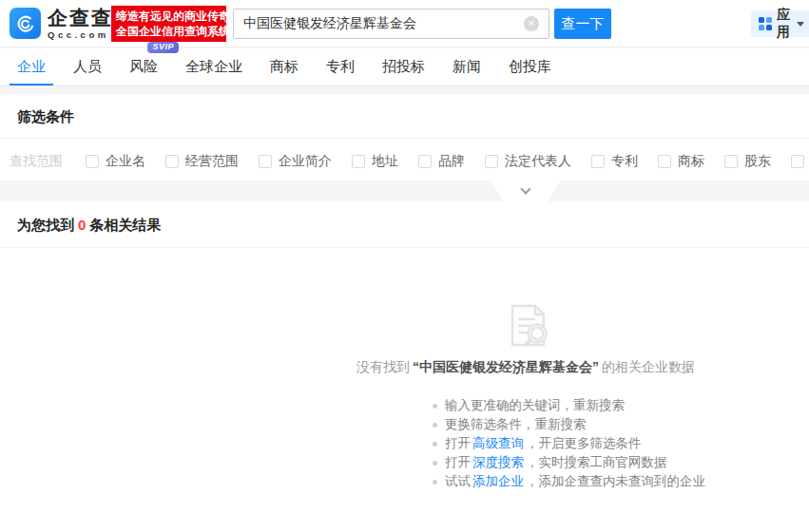  Describe the element at coordinates (214, 66) in the screenshot. I see `tab-global-enterprise: 全球企业` at that location.